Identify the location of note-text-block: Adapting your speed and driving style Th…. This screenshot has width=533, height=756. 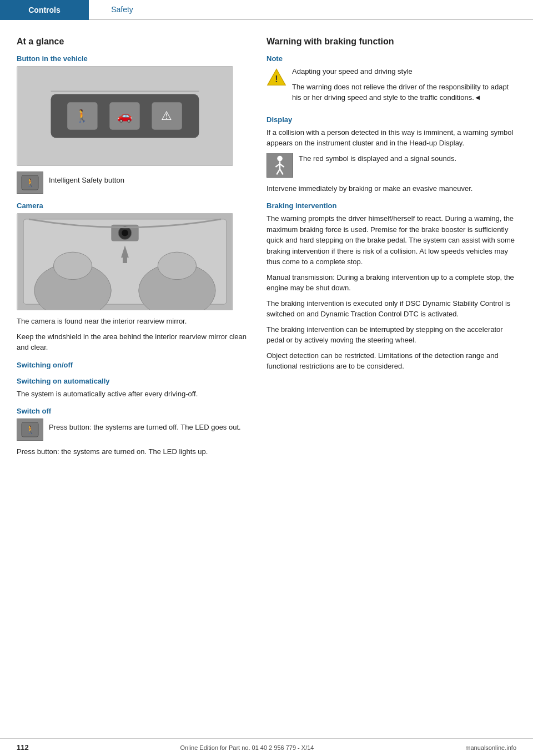
(404, 87).